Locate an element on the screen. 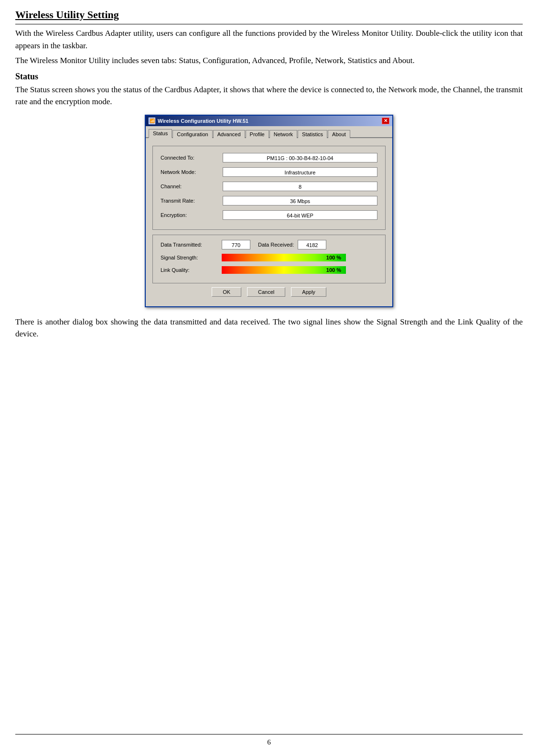 The image size is (538, 756). tab-advanced: Advanced is located at coordinates (229, 134).